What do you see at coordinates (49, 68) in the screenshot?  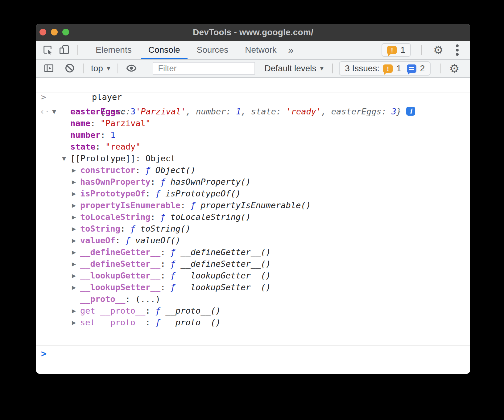 I see `console-sidebar-toggle-button` at bounding box center [49, 68].